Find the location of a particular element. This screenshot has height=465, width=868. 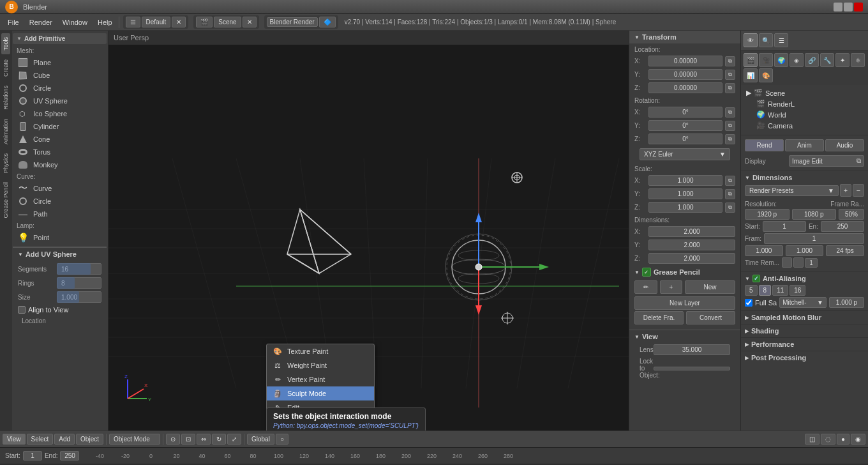

res-y-input: 1080 p is located at coordinates (814, 215).